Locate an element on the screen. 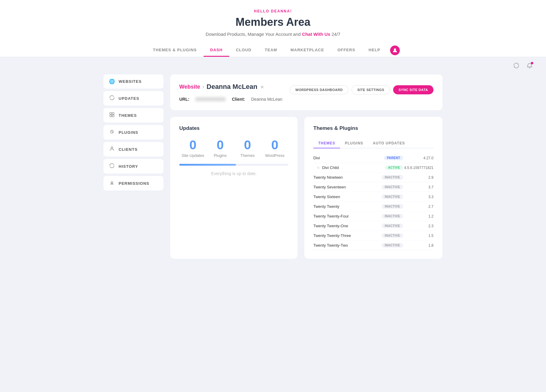 Image resolution: width=546 pixels, height=392 pixels. sidebar-label-history: HISTORY is located at coordinates (128, 166).